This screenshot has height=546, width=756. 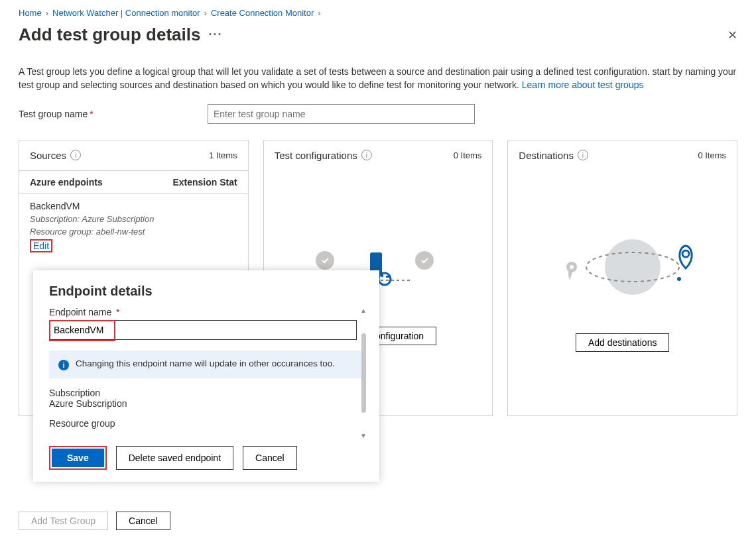 What do you see at coordinates (732, 35) in the screenshot?
I see `close-icon: ✕` at bounding box center [732, 35].